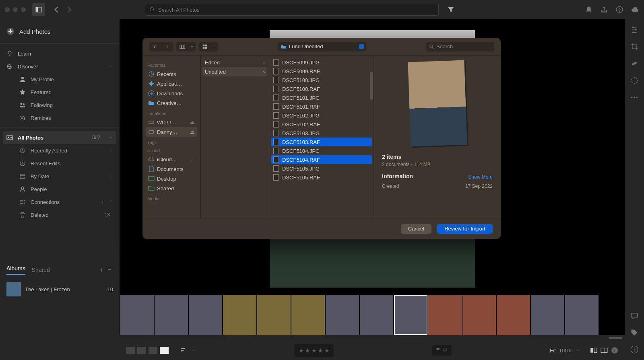 The width and height of the screenshot is (644, 360). I want to click on learn-nav: Learn, so click(60, 53).